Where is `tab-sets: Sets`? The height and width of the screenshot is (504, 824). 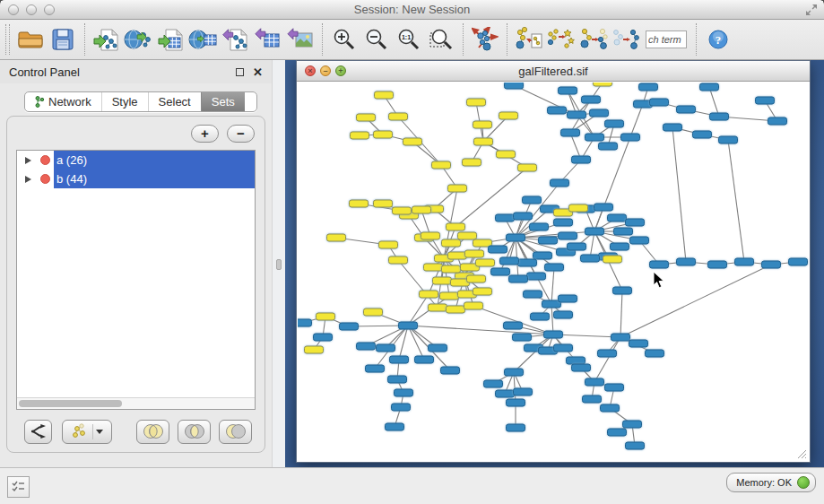 tab-sets: Sets is located at coordinates (222, 102).